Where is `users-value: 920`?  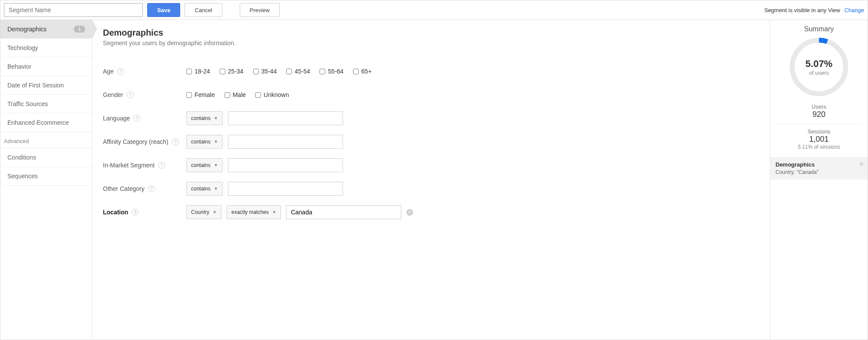
users-value: 920 is located at coordinates (819, 115).